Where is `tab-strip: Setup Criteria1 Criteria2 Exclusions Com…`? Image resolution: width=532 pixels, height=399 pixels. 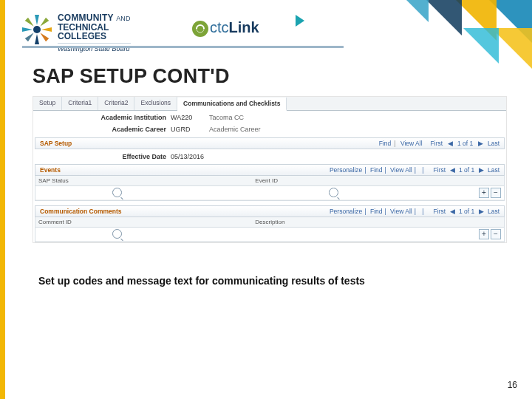
tab-strip: Setup Criteria1 Criteria2 Exclusions Com… is located at coordinates (270, 103).